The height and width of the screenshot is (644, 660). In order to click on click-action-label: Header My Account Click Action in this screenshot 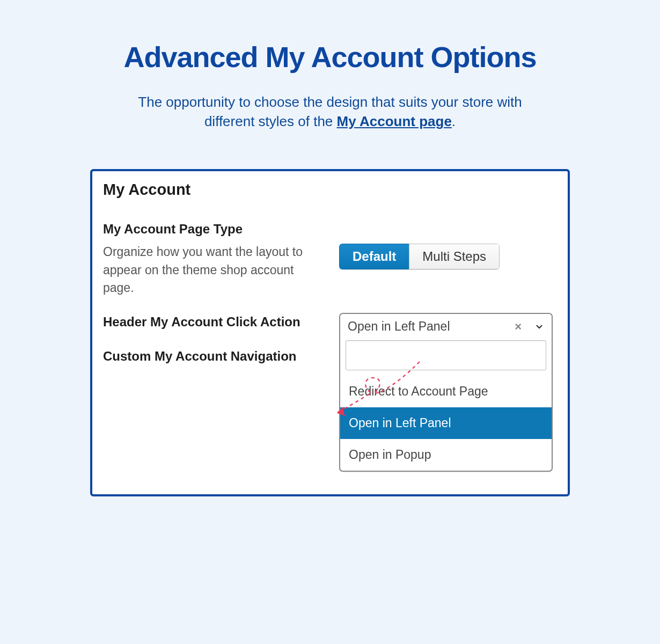, I will do `click(213, 322)`.